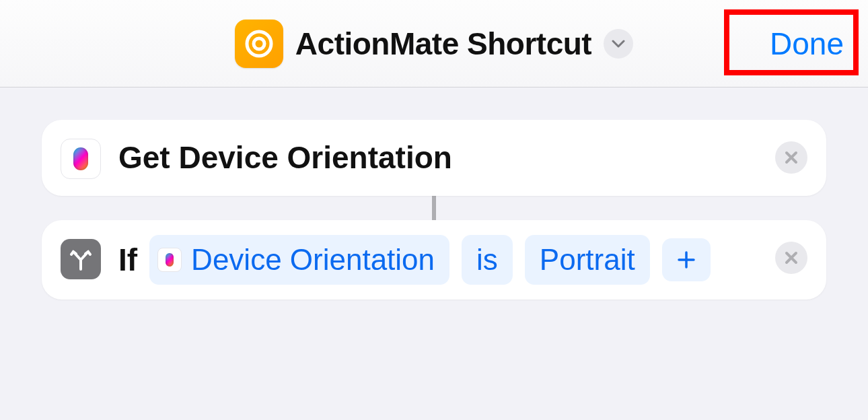 The height and width of the screenshot is (420, 868). Describe the element at coordinates (443, 44) in the screenshot. I see `shortcut-title: ActionMate Shortcut` at that location.